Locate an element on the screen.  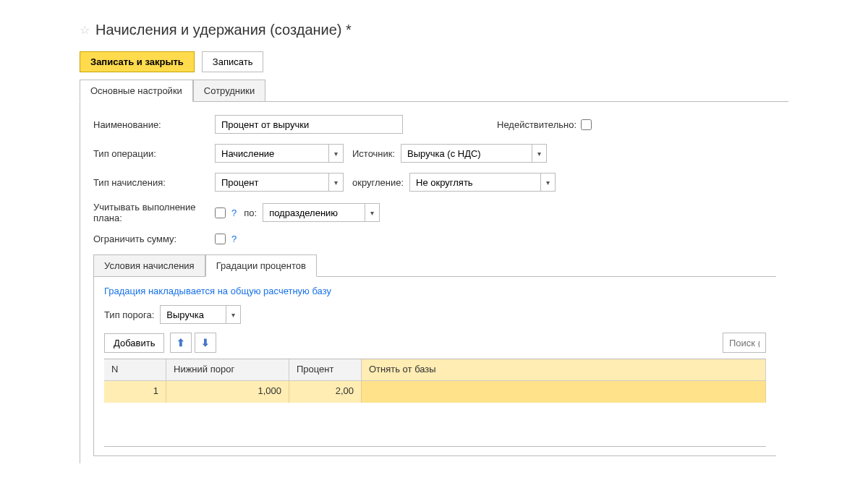
grid-header-subtract: Отнять от базы is located at coordinates (564, 370).